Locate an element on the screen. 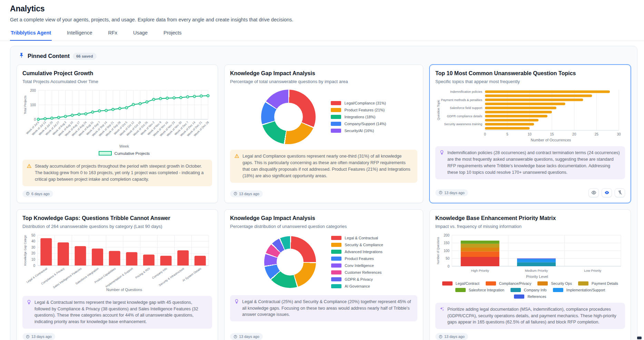 The image size is (644, 340). card-subtitle: Percentage distribution of unanswered qu… is located at coordinates (324, 226).